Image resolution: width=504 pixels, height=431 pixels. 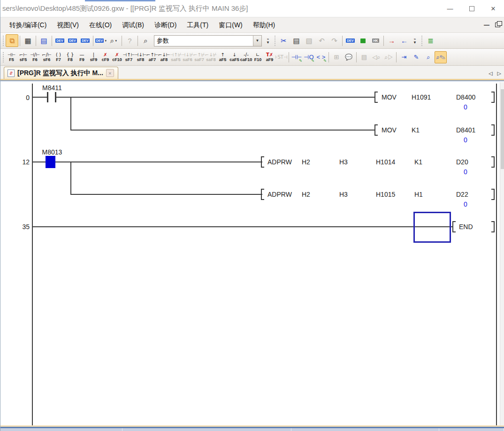 What do you see at coordinates (60, 40) in the screenshot?
I see `device-find-button: DEV` at bounding box center [60, 40].